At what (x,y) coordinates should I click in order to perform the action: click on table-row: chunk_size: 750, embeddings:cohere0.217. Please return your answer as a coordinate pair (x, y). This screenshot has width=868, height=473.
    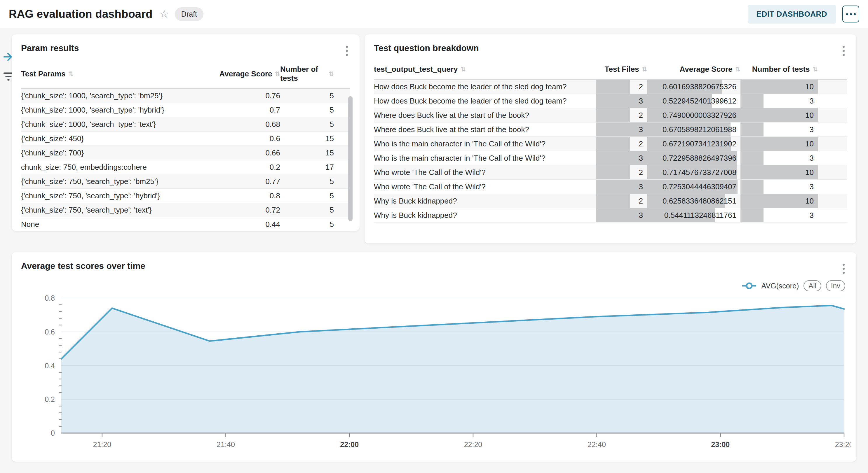
    Looking at the image, I should click on (185, 167).